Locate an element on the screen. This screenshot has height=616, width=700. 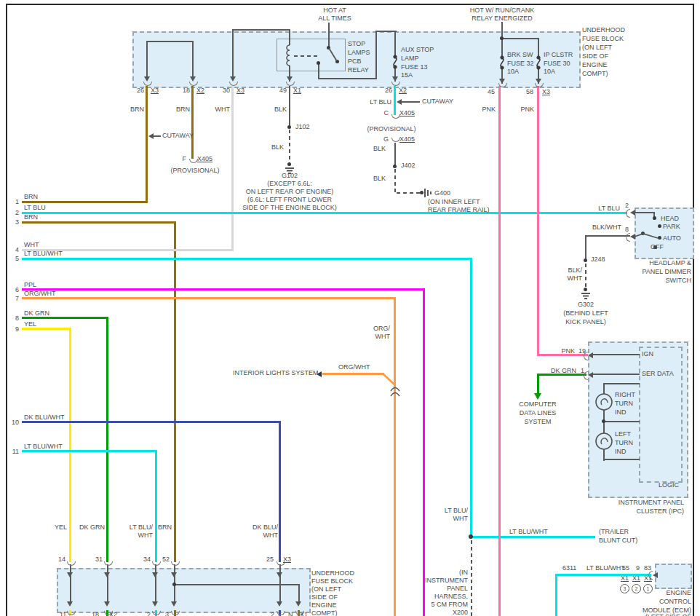
lamp-v1 is located at coordinates (604, 389).